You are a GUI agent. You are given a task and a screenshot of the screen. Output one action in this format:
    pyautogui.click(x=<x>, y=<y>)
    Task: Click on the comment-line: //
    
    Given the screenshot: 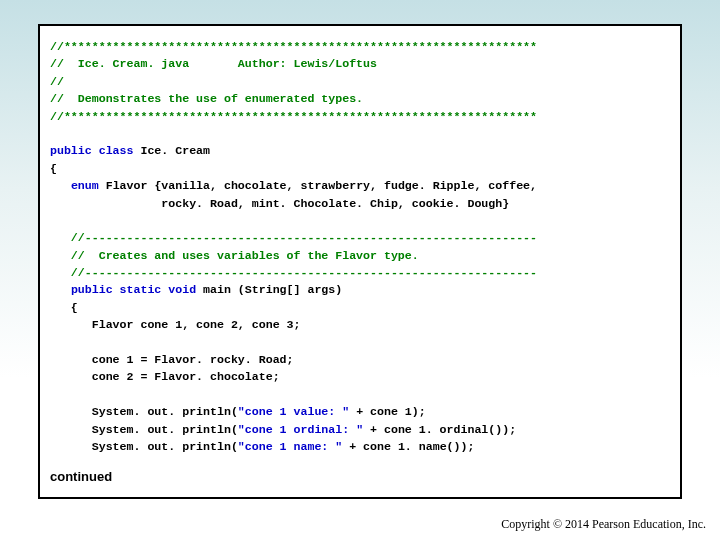 What is the action you would take?
    pyautogui.click(x=57, y=82)
    